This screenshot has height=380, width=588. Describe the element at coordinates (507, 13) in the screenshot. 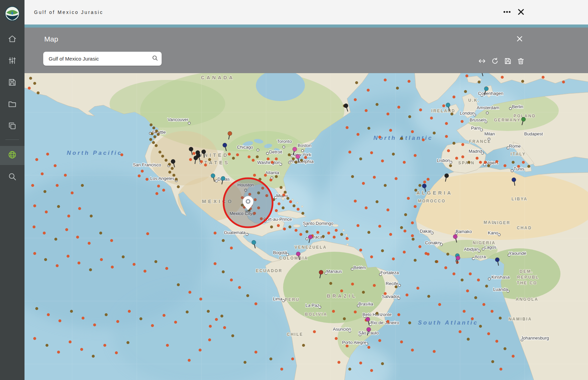

I see `more-options-button` at that location.